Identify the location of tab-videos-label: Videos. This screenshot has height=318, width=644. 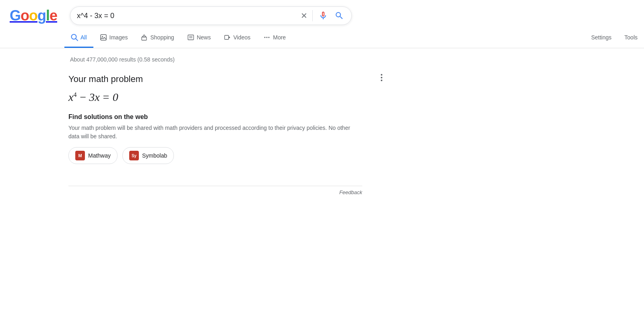
(242, 37).